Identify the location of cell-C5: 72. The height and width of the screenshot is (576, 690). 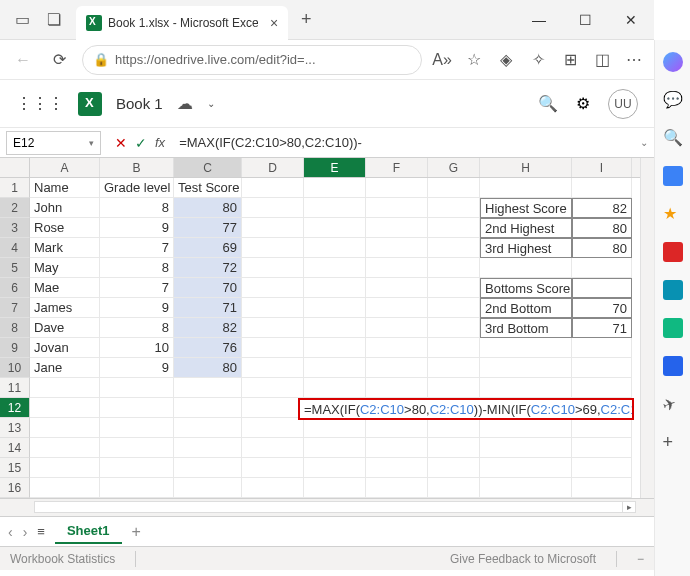
(208, 268).